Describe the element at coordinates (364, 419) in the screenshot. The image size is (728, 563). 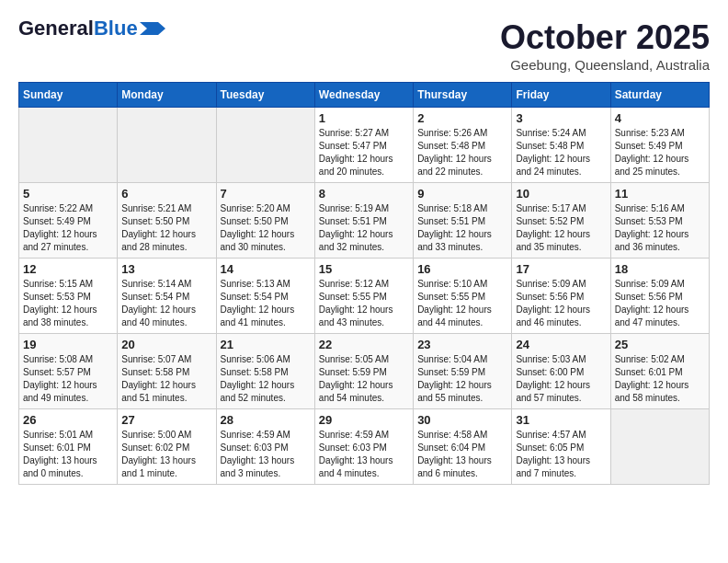
I see `day-number: 29` at that location.